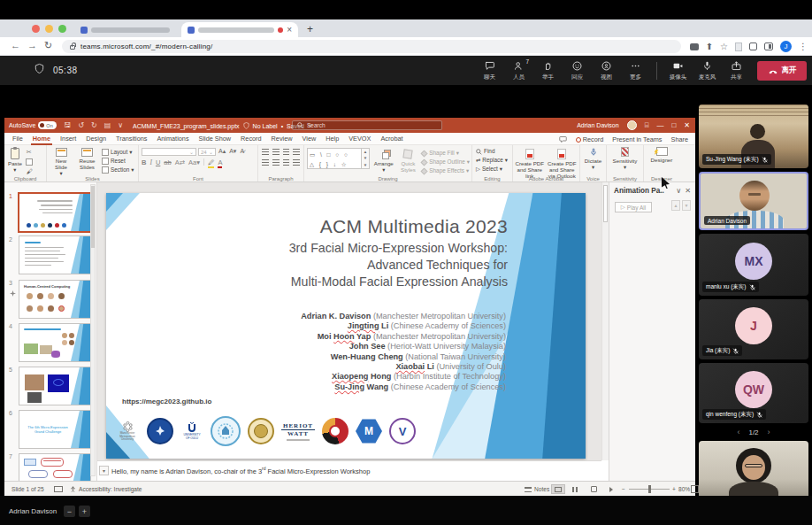  I want to click on participant-tile-su-jing-wang: Su-Jing Wang (来宾), so click(754, 136).